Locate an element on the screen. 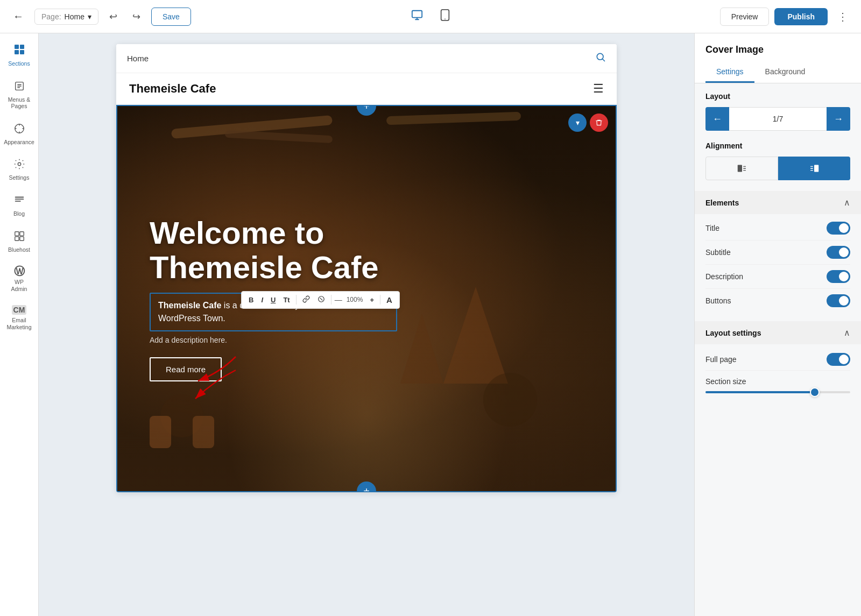 This screenshot has height=616, width=861. browser-url: Home is located at coordinates (138, 58).